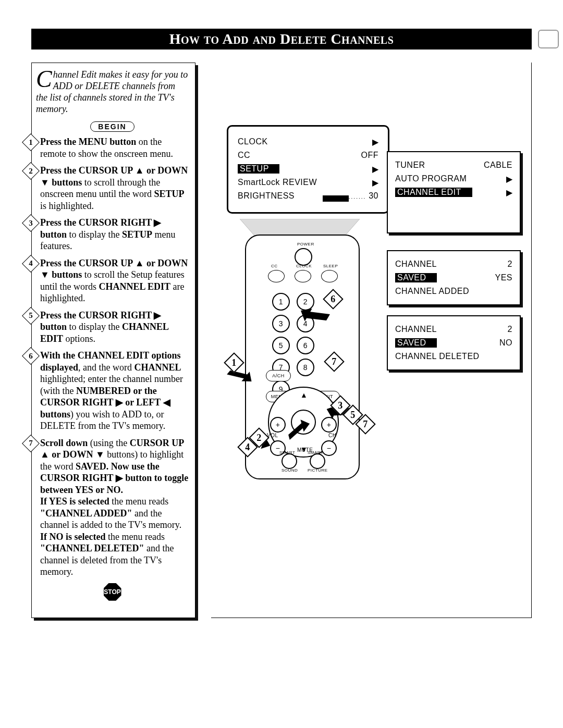  I want to click on callout-7: 7, so click(334, 362).